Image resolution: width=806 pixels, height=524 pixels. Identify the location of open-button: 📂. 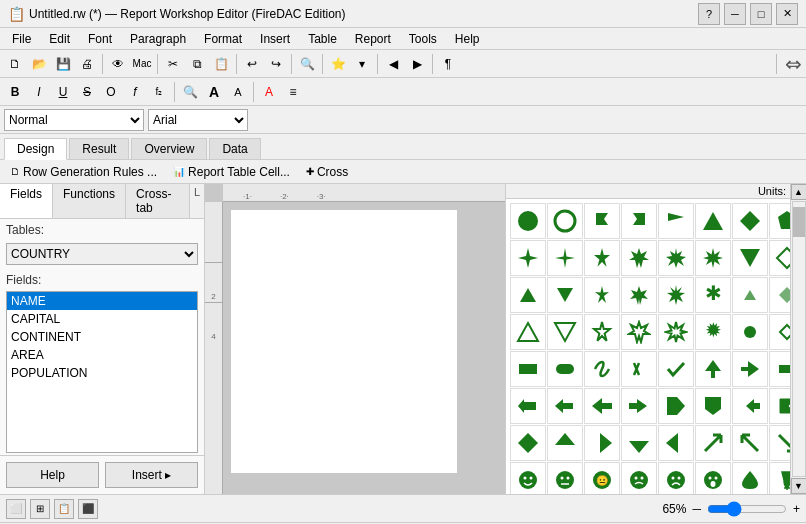
(39, 64).